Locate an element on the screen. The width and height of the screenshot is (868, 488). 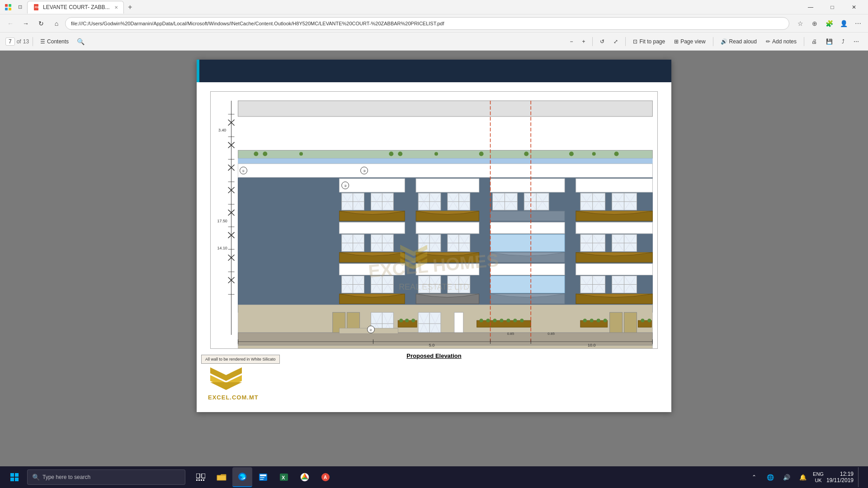
zoom-in-button: + is located at coordinates (583, 42).